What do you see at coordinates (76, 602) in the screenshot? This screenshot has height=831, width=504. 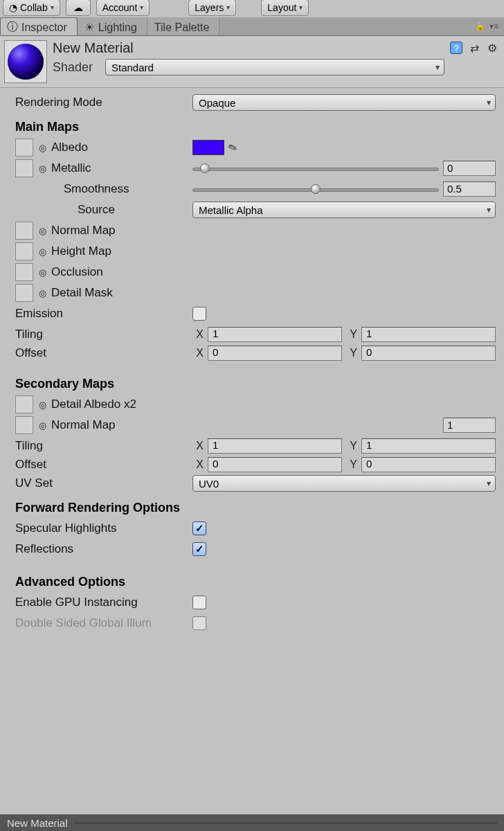 I see `gpu-instancing-label: Enable GPU Instancing` at bounding box center [76, 602].